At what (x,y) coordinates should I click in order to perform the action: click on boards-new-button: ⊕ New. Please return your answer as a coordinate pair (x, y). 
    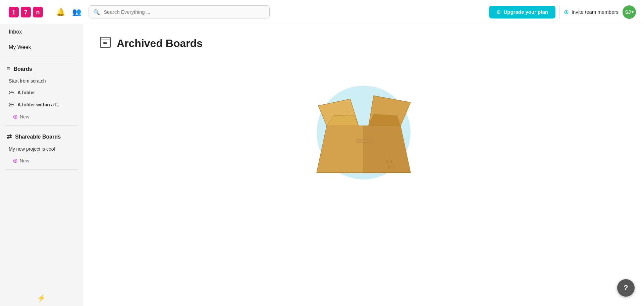
    Looking at the image, I should click on (42, 117).